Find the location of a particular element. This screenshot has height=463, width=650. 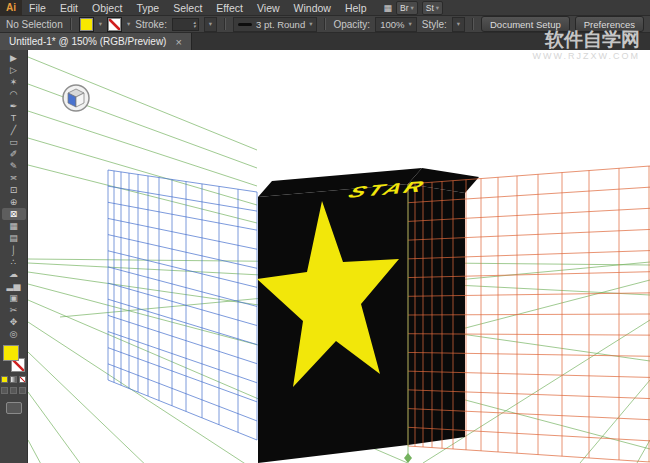

menu-effect: Effect is located at coordinates (230, 8).